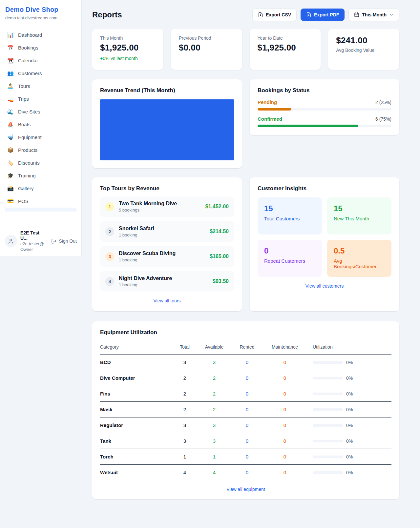 This screenshot has width=420, height=528. I want to click on sign-out-button: Sign Out, so click(64, 241).